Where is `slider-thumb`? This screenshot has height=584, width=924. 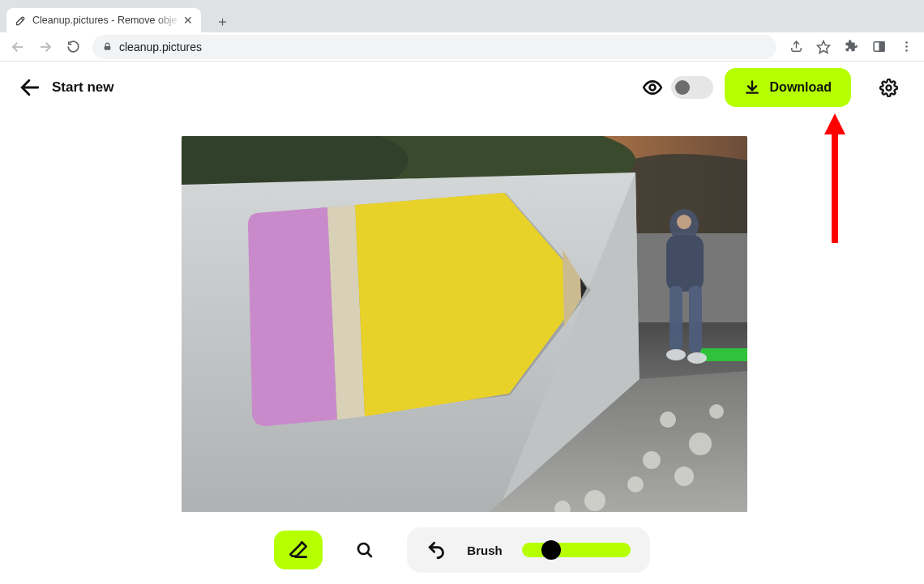 slider-thumb is located at coordinates (551, 550).